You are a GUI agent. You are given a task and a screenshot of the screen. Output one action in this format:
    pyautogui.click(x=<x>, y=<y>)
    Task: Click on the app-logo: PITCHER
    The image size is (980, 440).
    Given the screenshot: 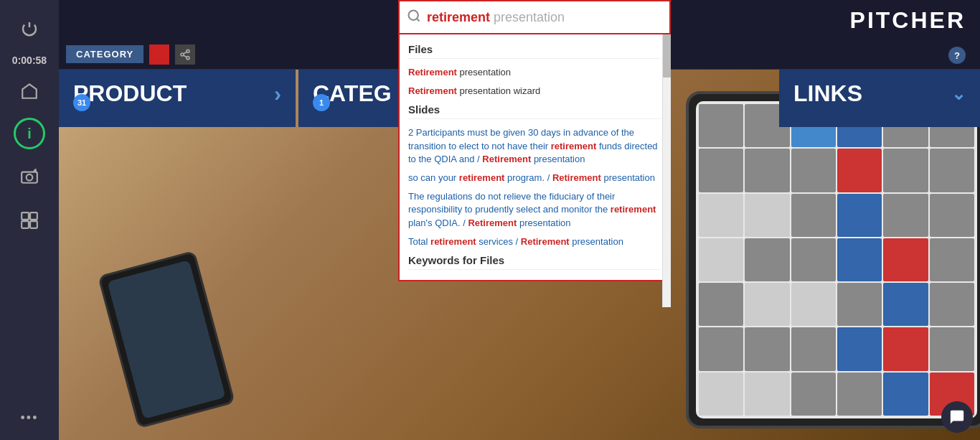 What is the action you would take?
    pyautogui.click(x=908, y=20)
    